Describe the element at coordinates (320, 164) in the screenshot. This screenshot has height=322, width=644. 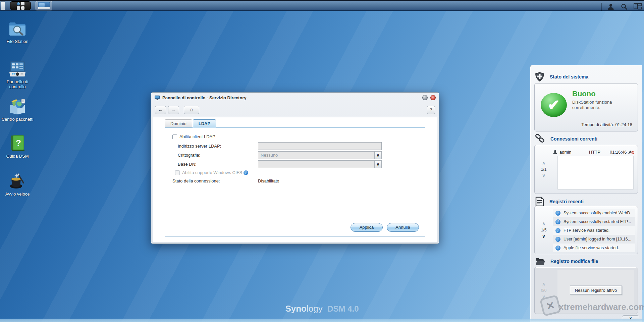
I see `basedn-select: ∨` at that location.